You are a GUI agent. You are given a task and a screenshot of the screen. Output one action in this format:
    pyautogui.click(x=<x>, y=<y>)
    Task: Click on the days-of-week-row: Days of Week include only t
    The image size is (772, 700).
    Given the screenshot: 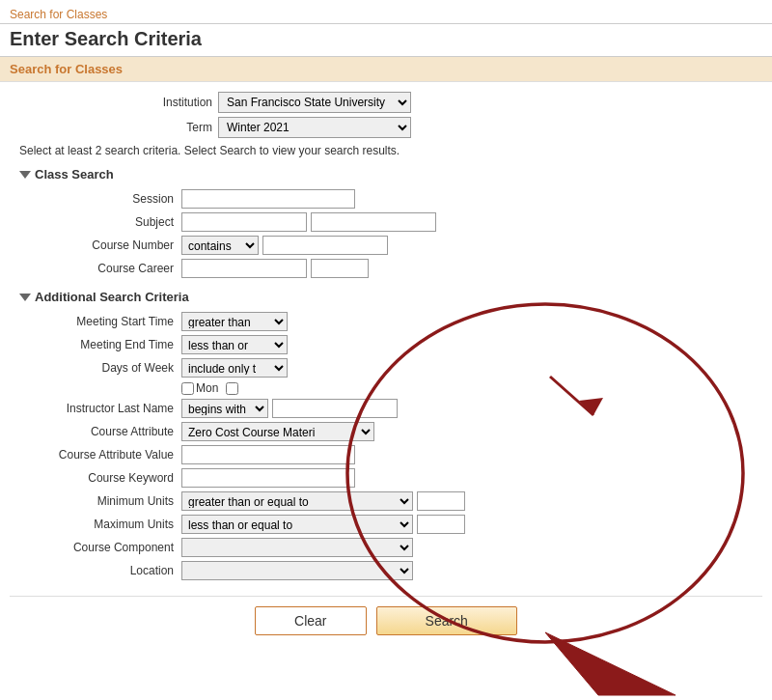 What is the action you would take?
    pyautogui.click(x=386, y=368)
    